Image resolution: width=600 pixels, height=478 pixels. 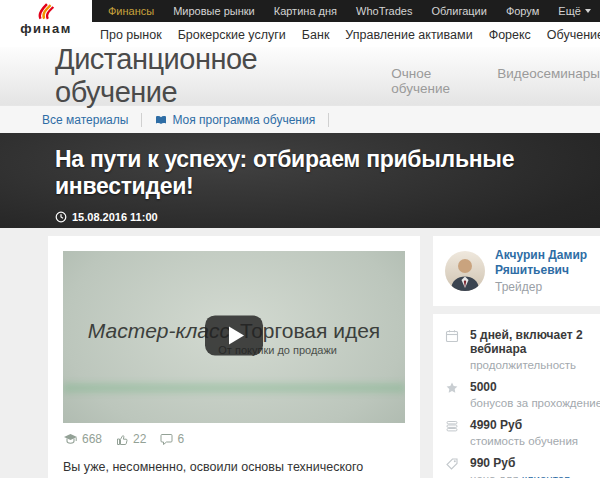 I want to click on top-nav-bar: Финансы Мировые рынки Картина дня WhoTra…, so click(x=344, y=11).